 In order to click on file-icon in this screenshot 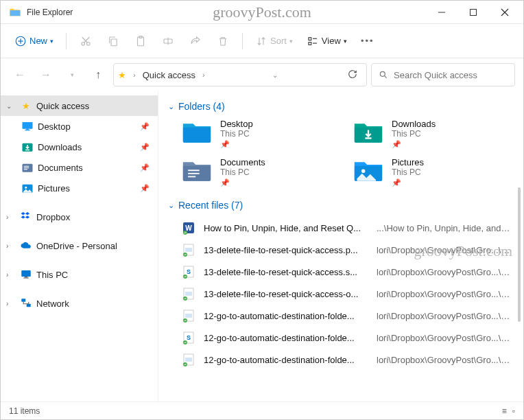, I will do `click(189, 316)`.